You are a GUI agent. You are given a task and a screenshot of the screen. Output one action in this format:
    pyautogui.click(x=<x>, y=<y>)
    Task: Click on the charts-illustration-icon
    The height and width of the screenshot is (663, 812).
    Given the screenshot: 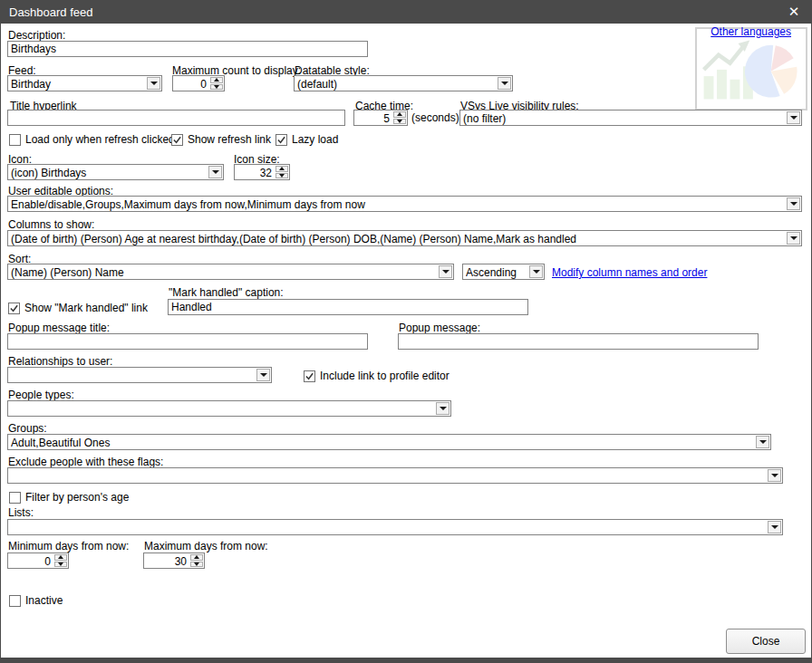 What is the action you would take?
    pyautogui.click(x=751, y=69)
    